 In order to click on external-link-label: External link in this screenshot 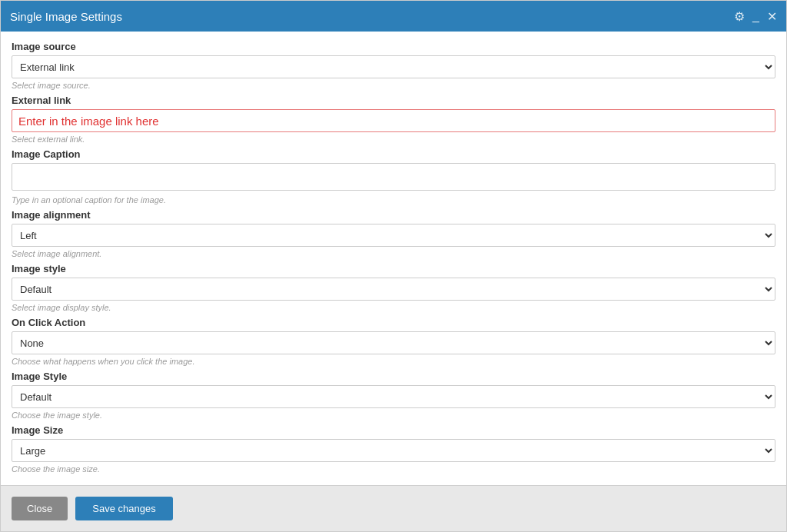, I will do `click(394, 100)`.